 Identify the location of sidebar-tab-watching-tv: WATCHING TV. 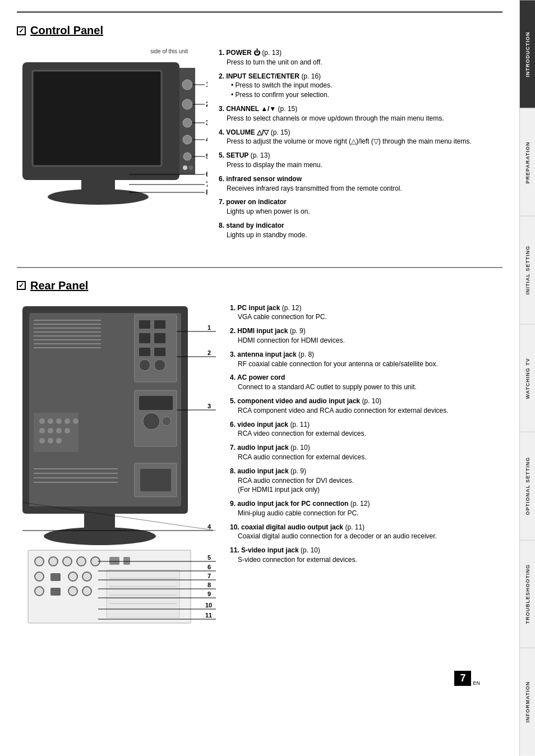
(527, 378).